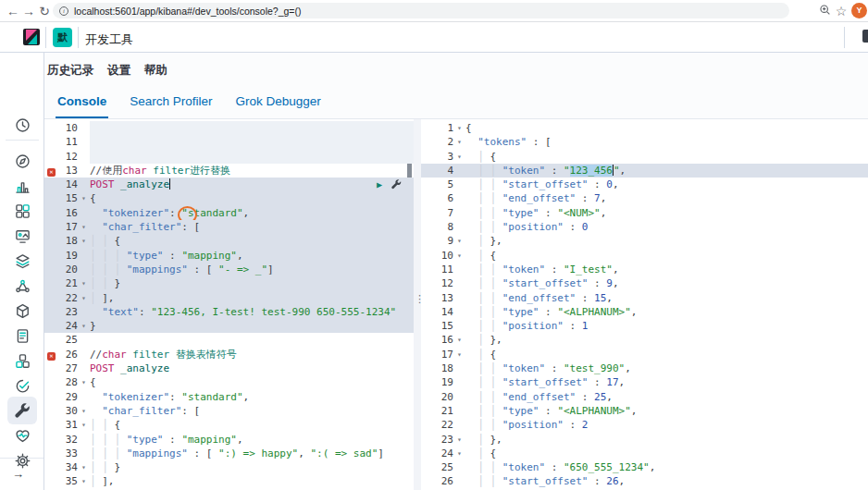 The width and height of the screenshot is (868, 490). Describe the element at coordinates (666, 142) in the screenshot. I see `code-text: "tokens" : [` at that location.